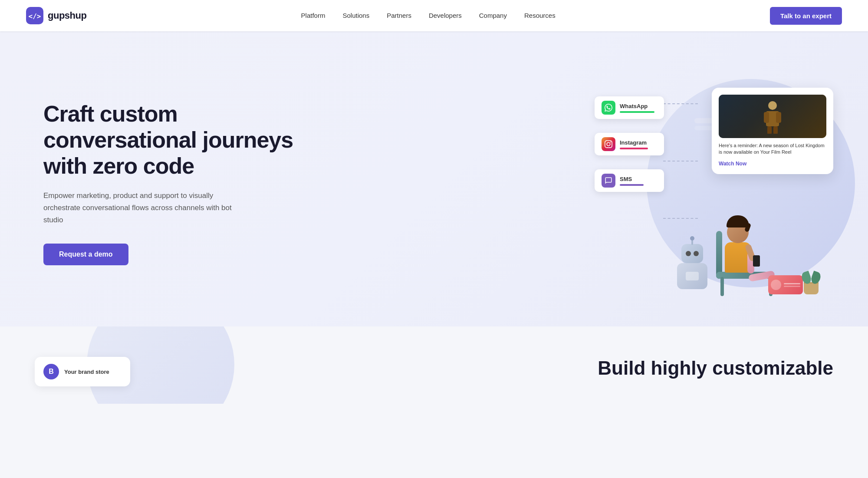 This screenshot has height=478, width=868. Describe the element at coordinates (773, 116) in the screenshot. I see `movie-figure-icon` at that location.